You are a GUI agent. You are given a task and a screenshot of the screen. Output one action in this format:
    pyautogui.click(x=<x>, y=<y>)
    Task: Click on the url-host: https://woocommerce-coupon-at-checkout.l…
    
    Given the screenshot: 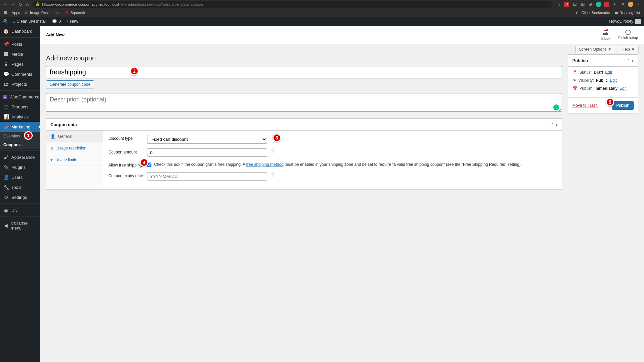 What is the action you would take?
    pyautogui.click(x=81, y=4)
    